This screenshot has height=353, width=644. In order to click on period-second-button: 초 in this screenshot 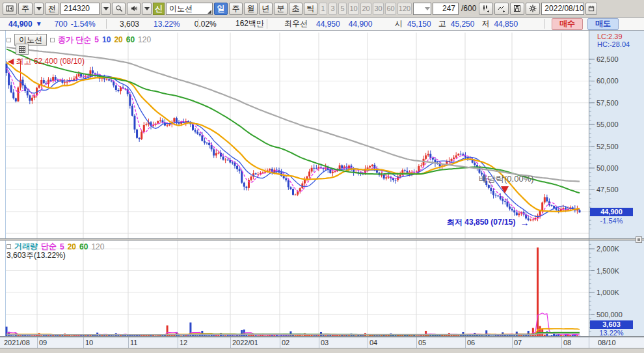, I will do `click(295, 9)`.